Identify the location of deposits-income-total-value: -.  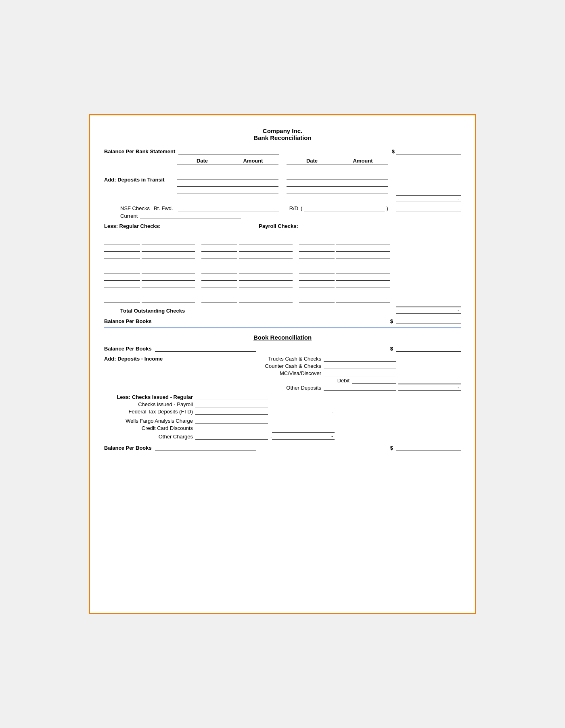
(429, 387).